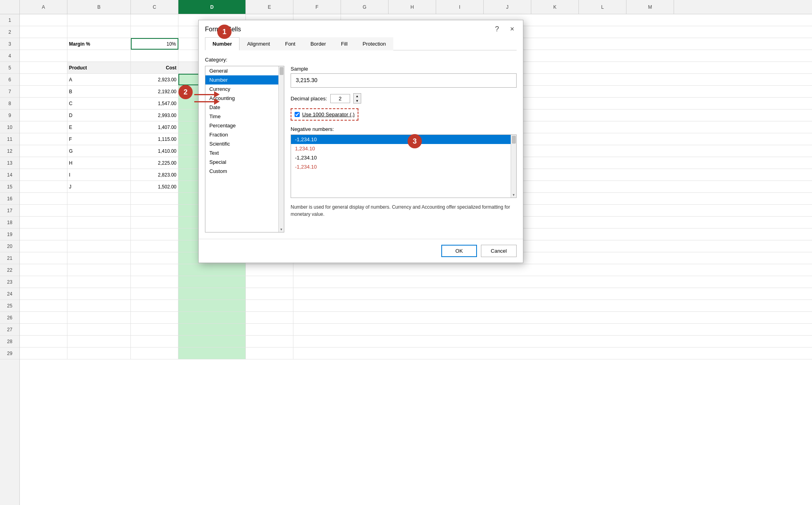  Describe the element at coordinates (155, 270) in the screenshot. I see `cell-c22` at that location.